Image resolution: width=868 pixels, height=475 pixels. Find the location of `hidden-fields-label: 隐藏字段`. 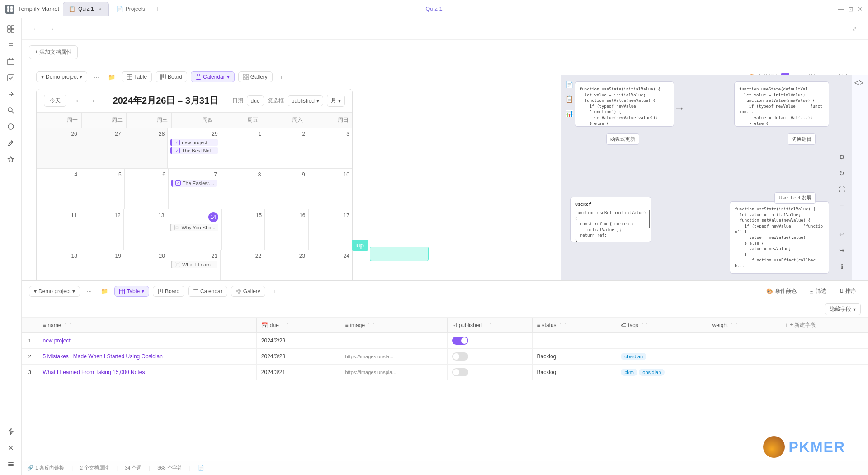

hidden-fields-label: 隐藏字段 is located at coordinates (840, 309).